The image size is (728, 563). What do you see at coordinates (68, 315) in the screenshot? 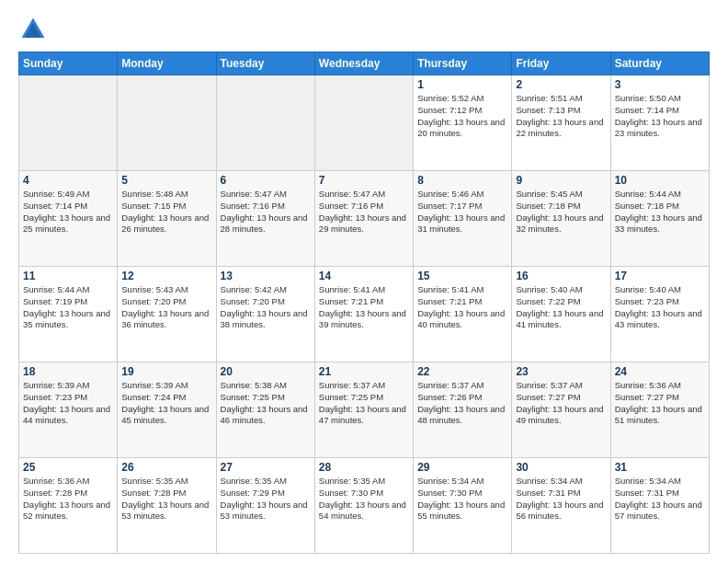
I see `calendar-cell: 11 Sunrise: 5:44 AMSunset: 7:19 PMDaylig…` at bounding box center [68, 315].